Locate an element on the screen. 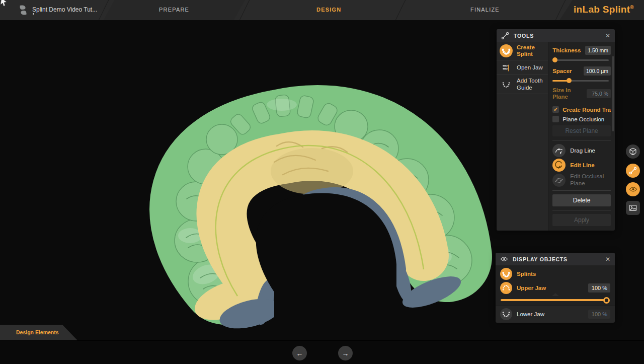 Image resolution: width=644 pixels, height=364 pixels. upper-jaw-label: Upper Jaw is located at coordinates (550, 288).